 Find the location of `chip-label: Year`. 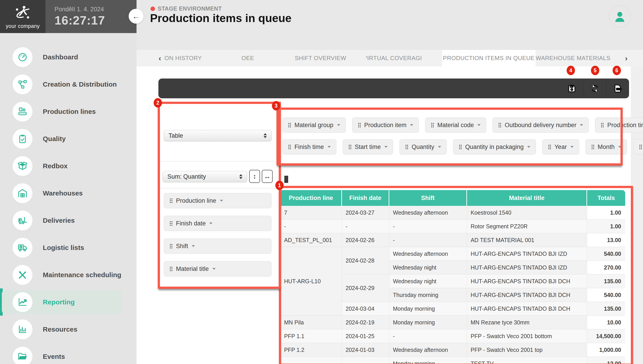

chip-label: Year is located at coordinates (561, 147).